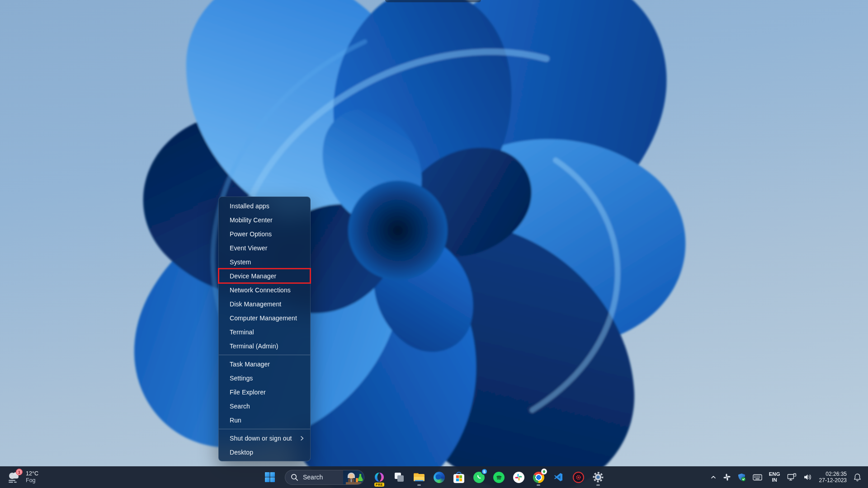  What do you see at coordinates (379, 477) in the screenshot?
I see `copilot-button: PRE` at bounding box center [379, 477].